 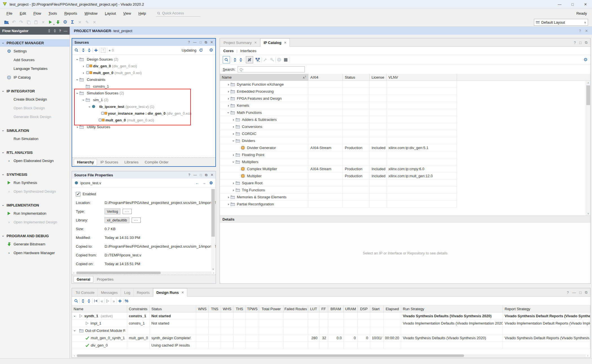 What do you see at coordinates (35, 99) in the screenshot?
I see `sidebar-item-create-block-design: Create Block Design` at bounding box center [35, 99].